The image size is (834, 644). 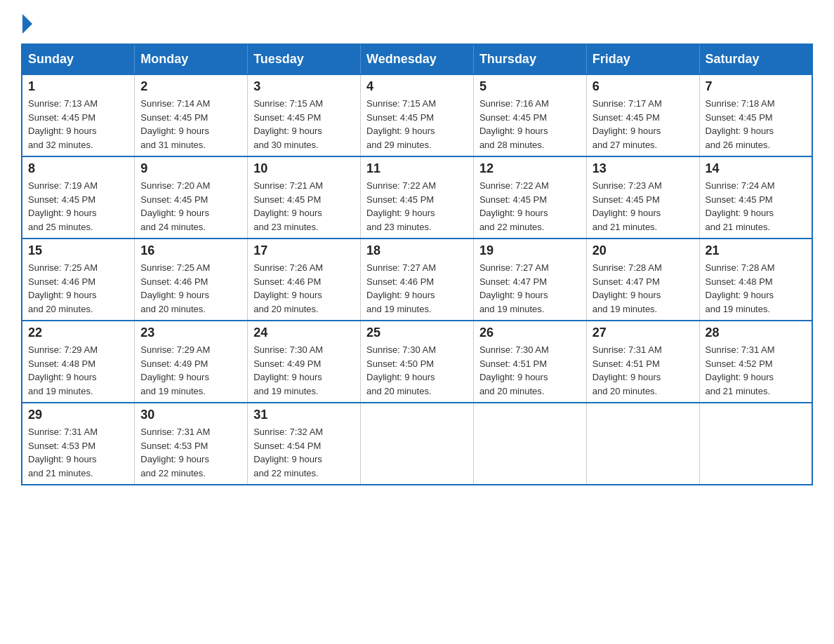 I want to click on sunrise-label: Sunrise: 7:31 AM, so click(x=628, y=349).